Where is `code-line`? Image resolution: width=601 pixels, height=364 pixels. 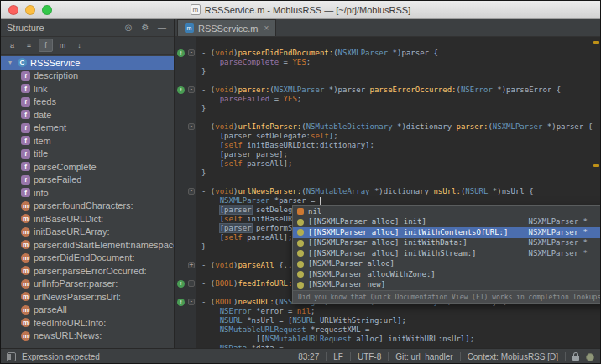
code-line is located at coordinates (388, 117).